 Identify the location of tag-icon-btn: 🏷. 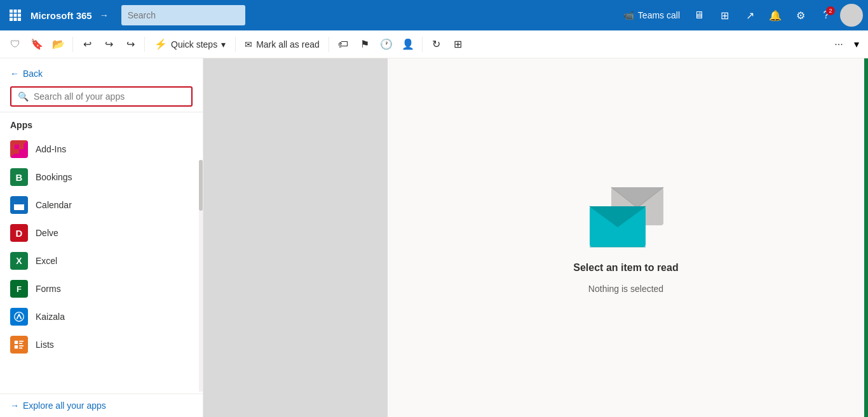
(343, 44).